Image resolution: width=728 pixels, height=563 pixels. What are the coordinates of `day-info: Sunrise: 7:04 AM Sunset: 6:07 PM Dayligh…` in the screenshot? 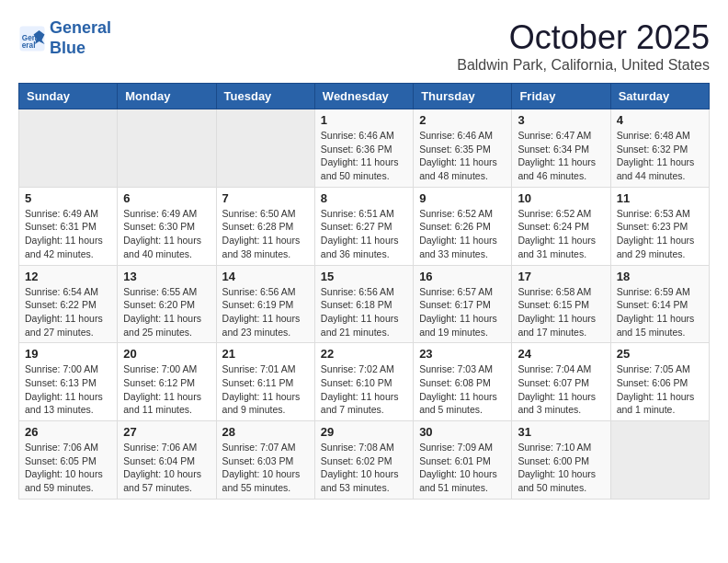 It's located at (561, 390).